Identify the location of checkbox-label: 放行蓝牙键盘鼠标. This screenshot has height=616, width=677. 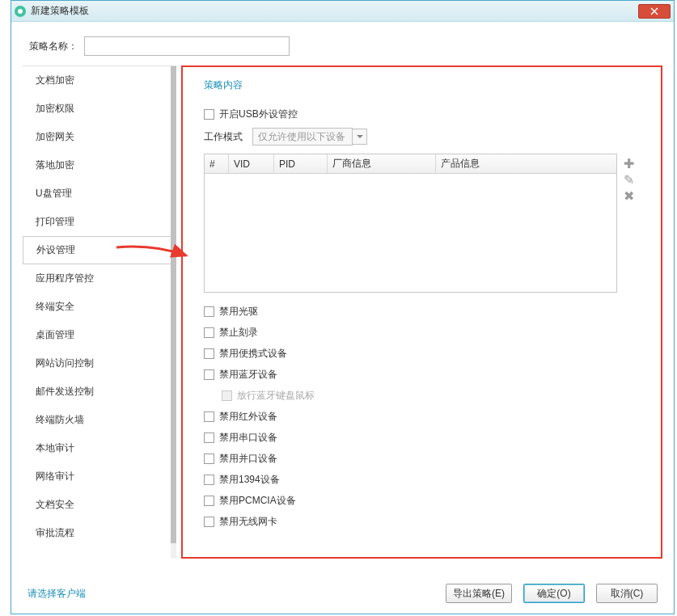
(276, 396).